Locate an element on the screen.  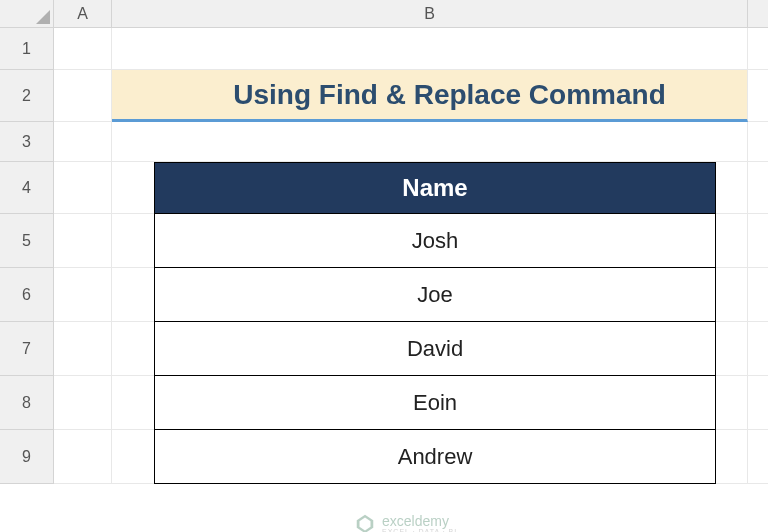
column-headers-row: A B is located at coordinates (384, 14).